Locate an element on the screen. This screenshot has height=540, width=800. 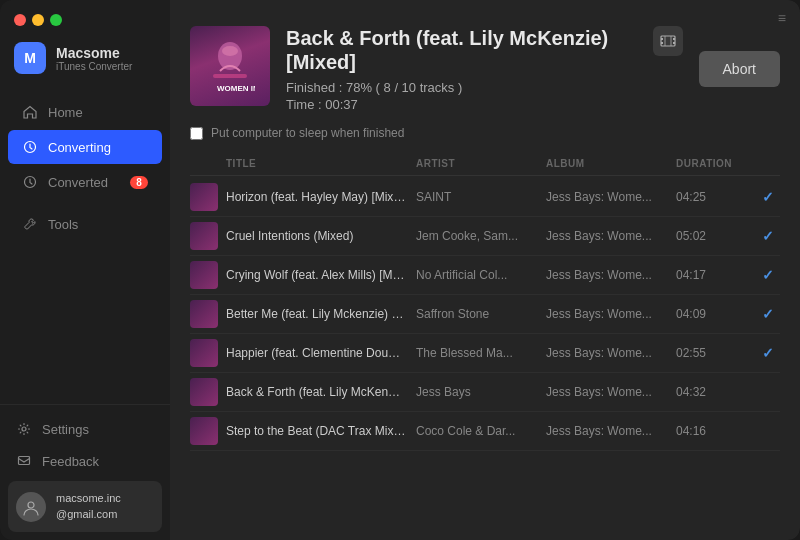
maximize-button is located at coordinates (56, 20).